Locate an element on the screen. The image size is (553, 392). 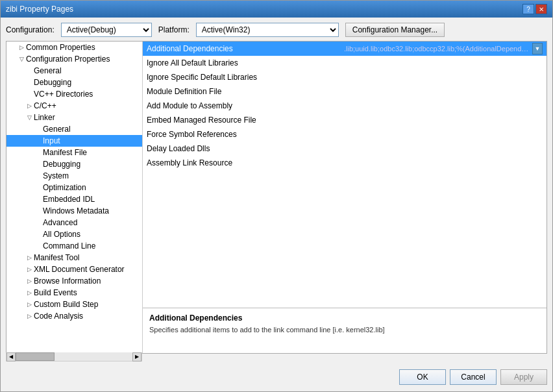
tree-item-debugging: Debugging is located at coordinates (74, 82).